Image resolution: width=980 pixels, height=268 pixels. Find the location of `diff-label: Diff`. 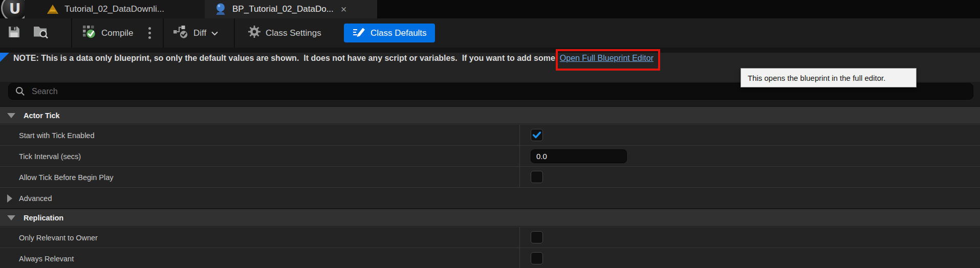

diff-label: Diff is located at coordinates (200, 33).